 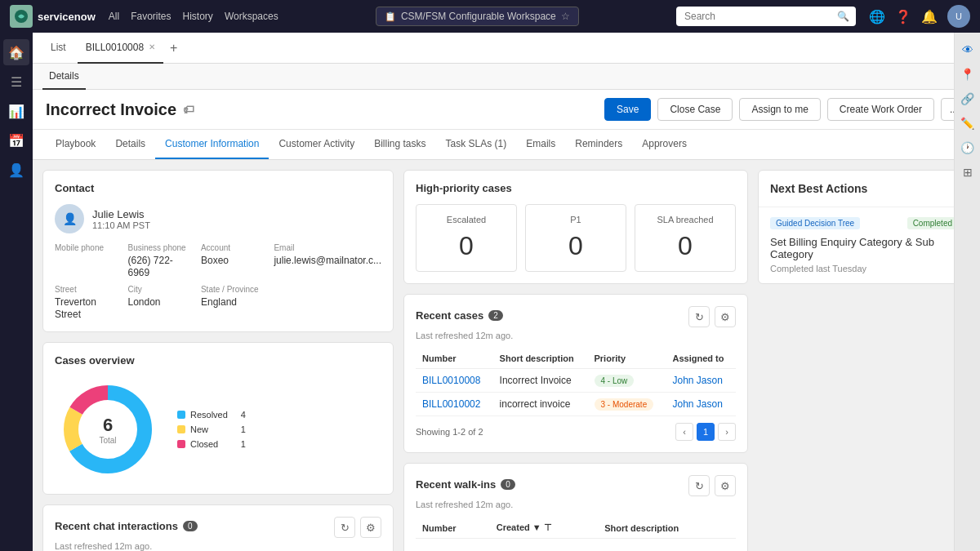 I want to click on walkins-table: Number Created ▼ ⊤ Short description, so click(x=576, y=528).